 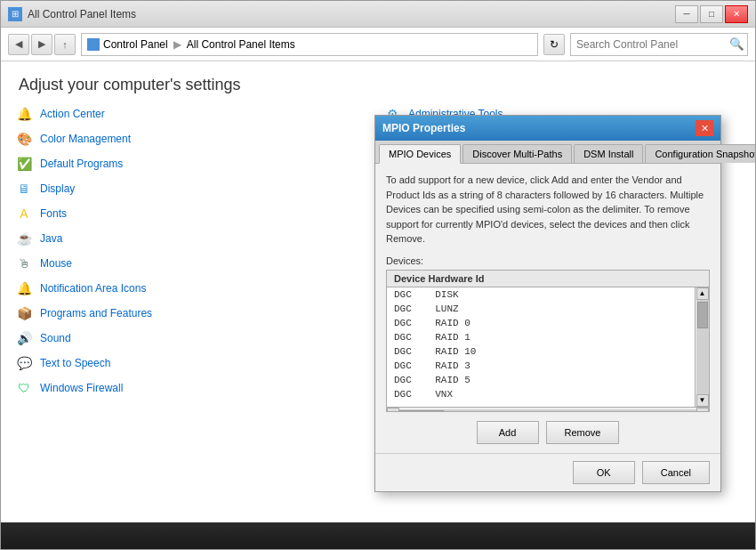 What do you see at coordinates (548, 411) in the screenshot?
I see `h-scroll-track` at bounding box center [548, 411].